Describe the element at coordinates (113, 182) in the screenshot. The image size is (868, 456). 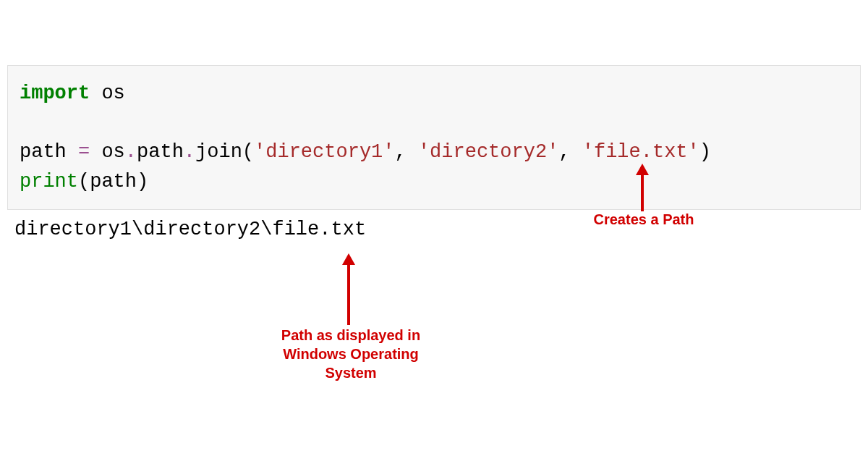
I see `print-arg: path` at that location.